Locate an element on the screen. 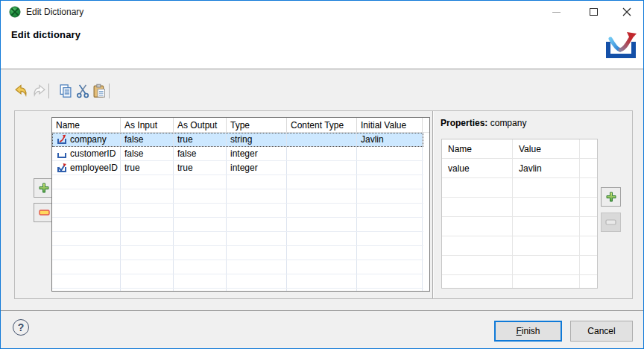  cell-initial-value: Javlin is located at coordinates (390, 139).